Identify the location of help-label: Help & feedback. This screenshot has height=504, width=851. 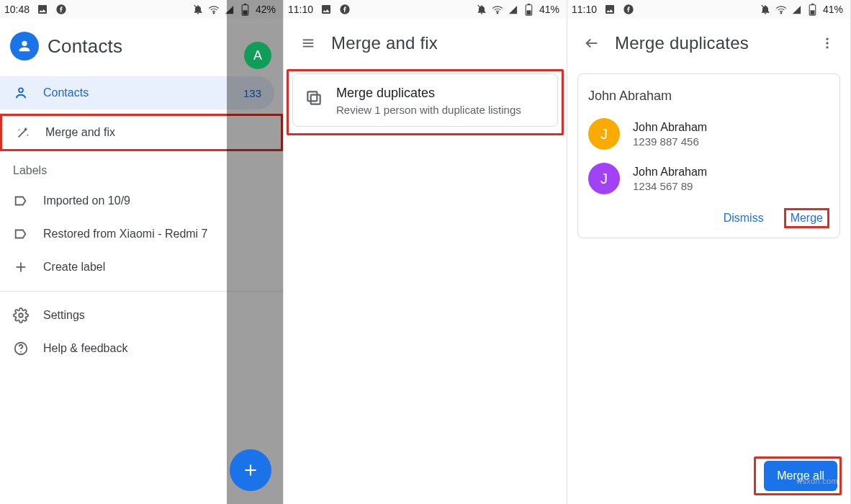
(85, 348).